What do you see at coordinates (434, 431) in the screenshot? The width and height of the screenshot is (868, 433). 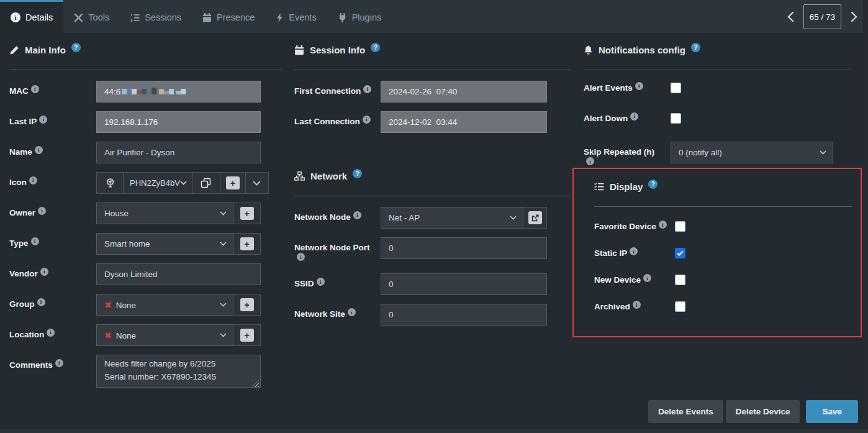 I see `bottom-edge` at bounding box center [434, 431].